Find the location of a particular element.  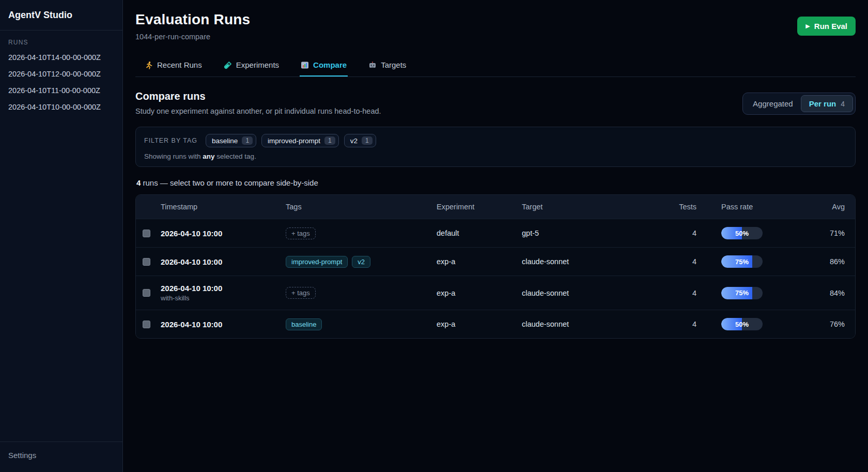

filter-panel: FILTER BY TAG baseline1improved-prompt1v… is located at coordinates (495, 147).